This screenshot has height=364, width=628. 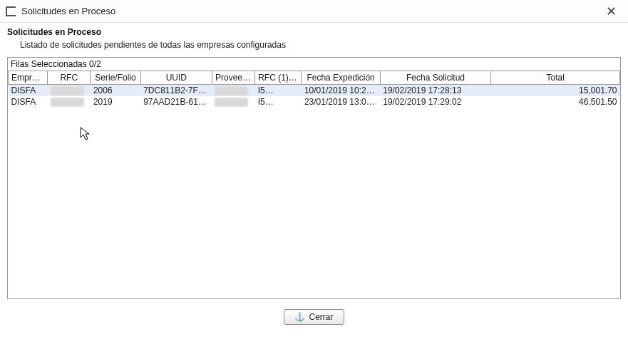 What do you see at coordinates (314, 102) in the screenshot?
I see `table-row: DISFA x 2019 97AAD21B-61… x I5… 23/01/20…` at bounding box center [314, 102].